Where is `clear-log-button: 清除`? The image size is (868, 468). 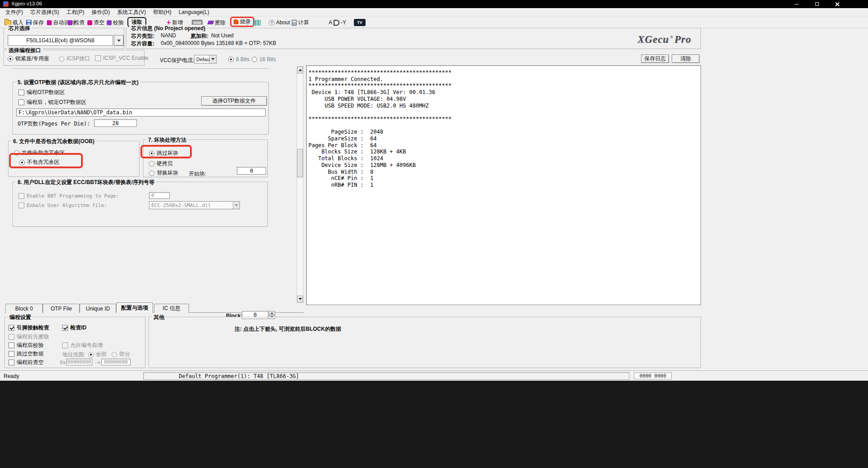 clear-log-button: 清除 is located at coordinates (686, 58).